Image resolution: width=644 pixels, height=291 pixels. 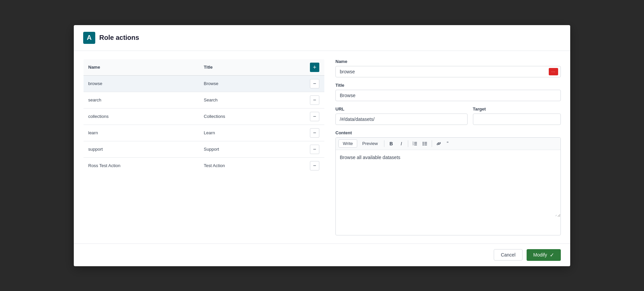 I want to click on actions-table: Name Title + browseBrowse−searchSearch−c…, so click(x=204, y=117).